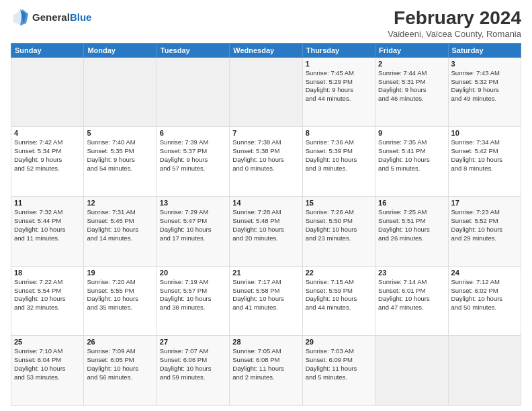 Image resolution: width=532 pixels, height=411 pixels. What do you see at coordinates (485, 273) in the screenshot?
I see `day-number: 24` at bounding box center [485, 273].